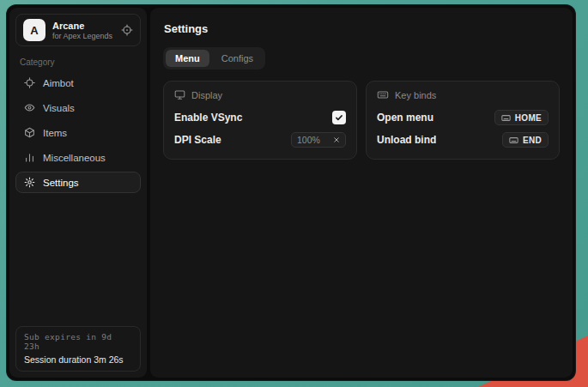 The width and height of the screenshot is (588, 387). Describe the element at coordinates (74, 158) in the screenshot. I see `sidebar-item-label: Miscellaneous` at that location.